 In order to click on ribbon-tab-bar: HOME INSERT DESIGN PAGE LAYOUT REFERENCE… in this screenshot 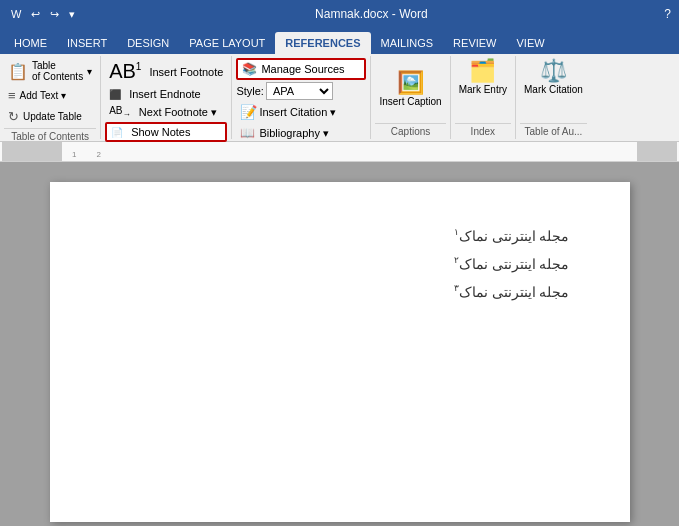, I will do `click(340, 41)`.